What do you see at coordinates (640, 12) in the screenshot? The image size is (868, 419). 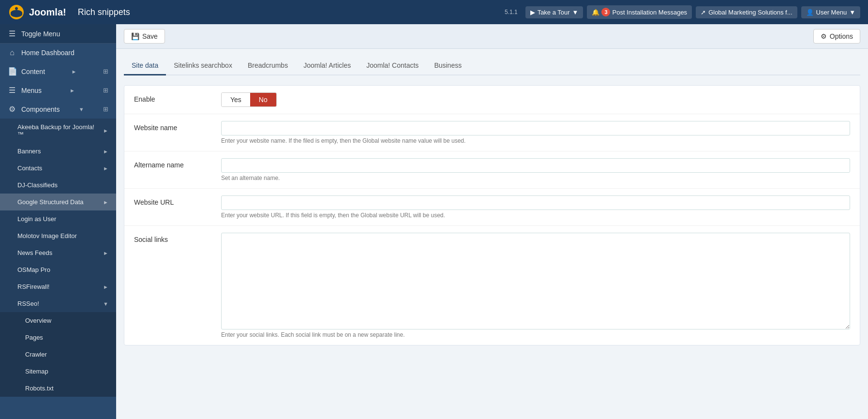 I see `notifications-button: 🔔 3 Post Installation Messages` at bounding box center [640, 12].